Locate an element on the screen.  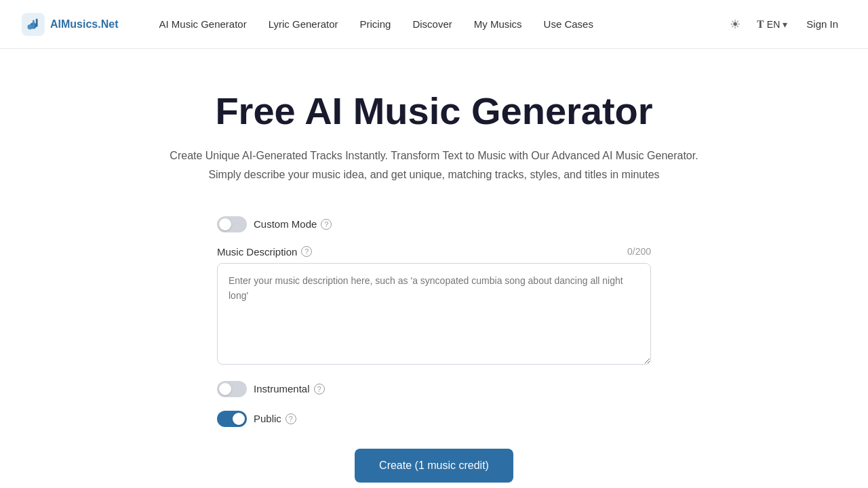
hero-subtitle: Create Unique AI-Generated Tracks Instan… is located at coordinates (434, 165).